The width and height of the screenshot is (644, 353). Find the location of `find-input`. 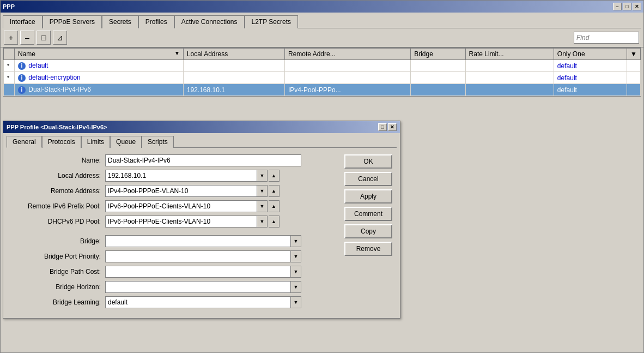

find-input is located at coordinates (606, 38).